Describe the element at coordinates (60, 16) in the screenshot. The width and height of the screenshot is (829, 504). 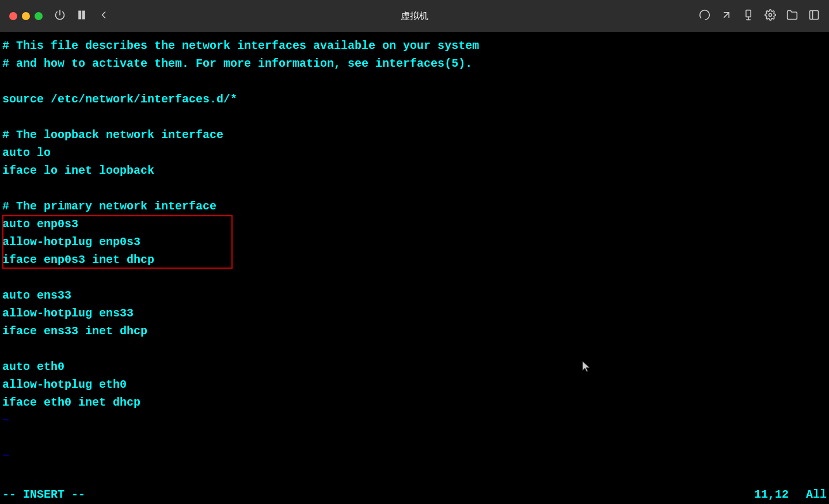
I see `power-icon` at that location.